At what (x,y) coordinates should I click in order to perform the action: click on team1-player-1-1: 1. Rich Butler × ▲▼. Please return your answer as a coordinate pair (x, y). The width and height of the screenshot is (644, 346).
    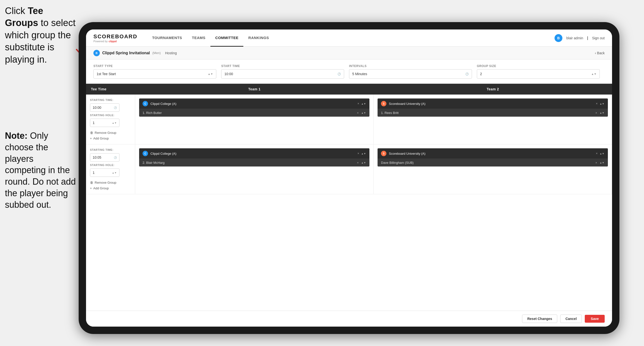
    Looking at the image, I should click on (254, 113).